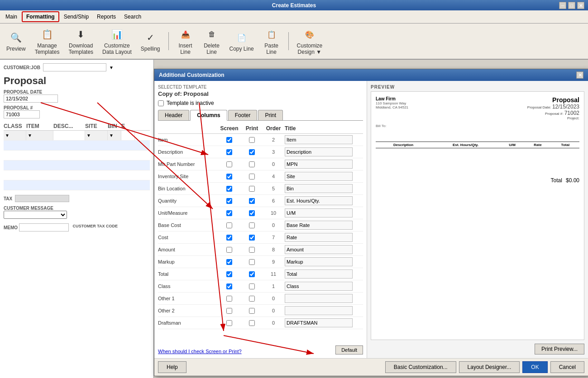  What do you see at coordinates (252, 213) in the screenshot?
I see `col-print-unit` at bounding box center [252, 213].